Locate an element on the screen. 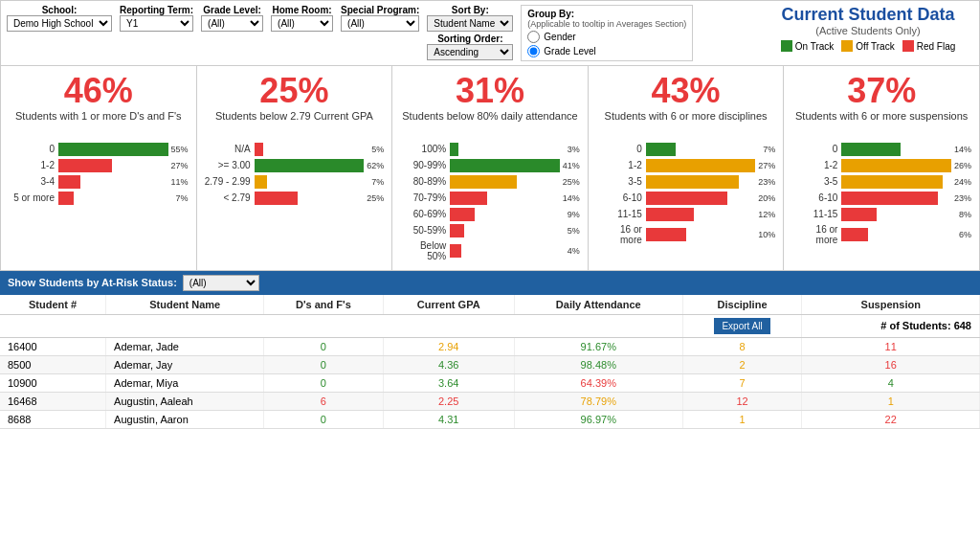 This screenshot has height=542, width=980. student-count-cell: # of Students: 648 is located at coordinates (846, 297).